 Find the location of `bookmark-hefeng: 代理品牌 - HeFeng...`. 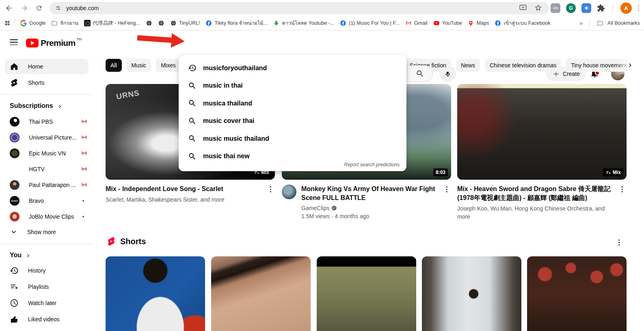

bookmark-hefeng: 代理品牌 - HeFeng... is located at coordinates (112, 24).